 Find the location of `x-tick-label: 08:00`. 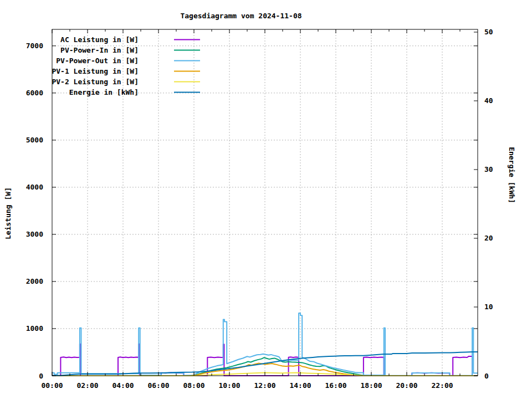

x-tick-label: 08:00 is located at coordinates (194, 386).